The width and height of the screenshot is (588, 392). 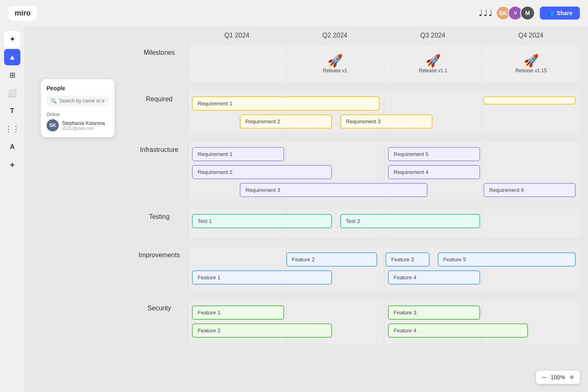 I want to click on infra-req3-card: Requirement 3, so click(x=334, y=190).